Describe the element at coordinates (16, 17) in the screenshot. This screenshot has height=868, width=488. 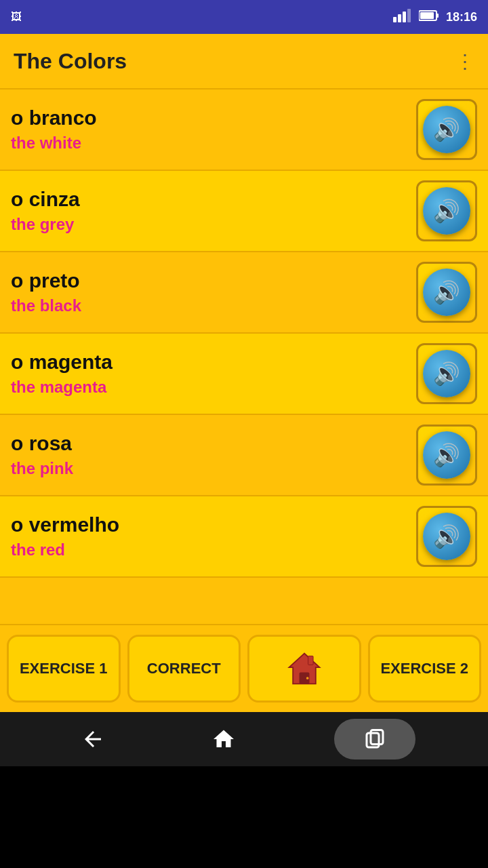
I see `photo-icon: 🖼` at that location.